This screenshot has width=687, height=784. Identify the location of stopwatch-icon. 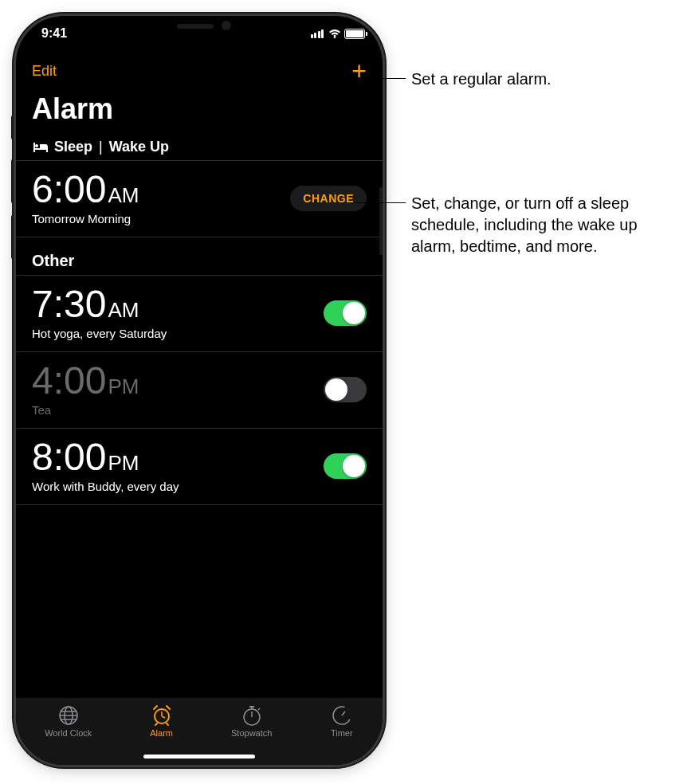
(252, 715).